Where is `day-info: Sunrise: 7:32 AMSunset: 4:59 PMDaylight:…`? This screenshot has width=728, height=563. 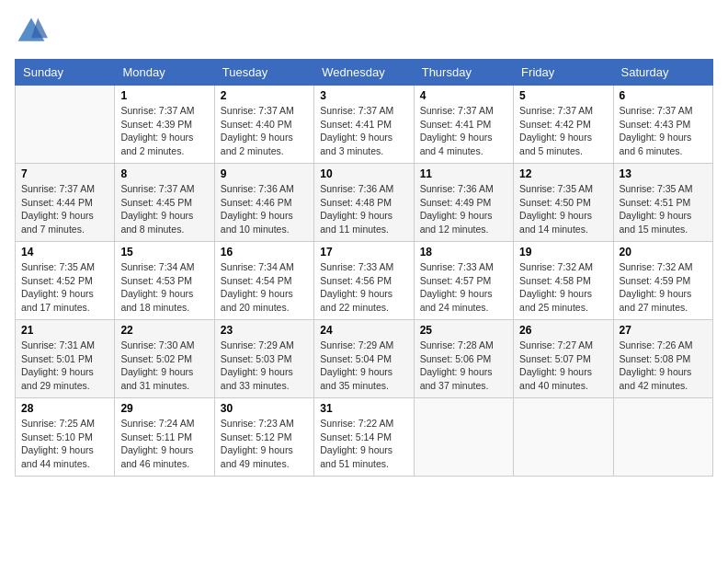
day-info: Sunrise: 7:32 AMSunset: 4:59 PMDaylight:… is located at coordinates (664, 287).